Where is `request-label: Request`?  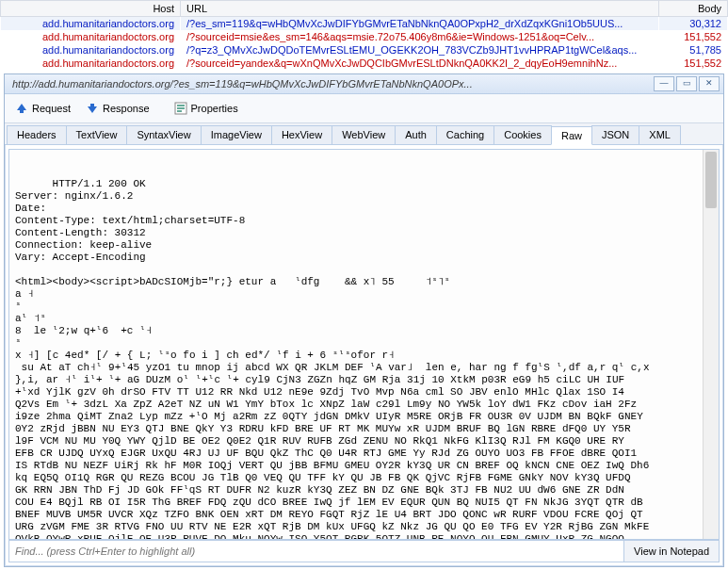 request-label: Request is located at coordinates (51, 108).